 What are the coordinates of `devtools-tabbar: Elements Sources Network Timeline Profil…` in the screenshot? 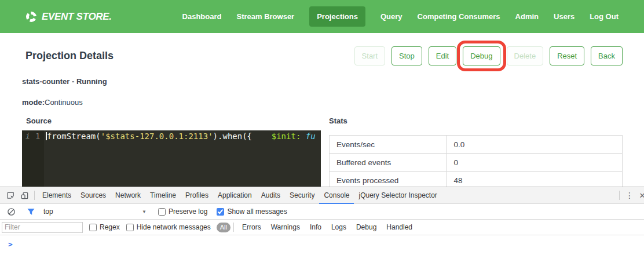 It's located at (322, 196).